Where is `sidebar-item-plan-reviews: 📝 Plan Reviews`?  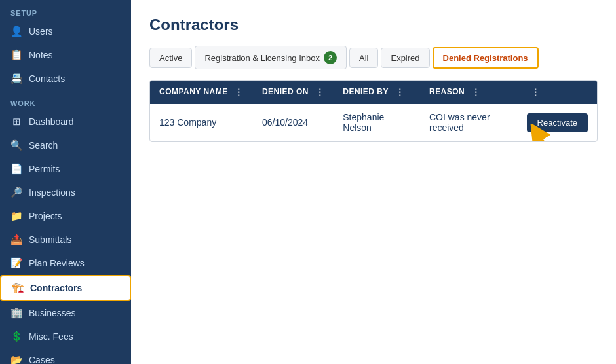 sidebar-item-plan-reviews: 📝 Plan Reviews is located at coordinates (66, 263).